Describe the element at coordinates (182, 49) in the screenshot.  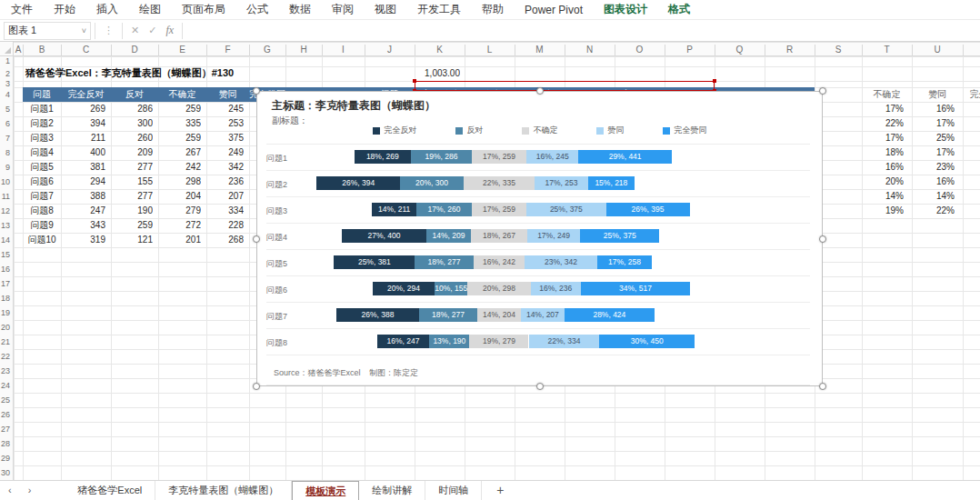
I see `column-header: E` at that location.